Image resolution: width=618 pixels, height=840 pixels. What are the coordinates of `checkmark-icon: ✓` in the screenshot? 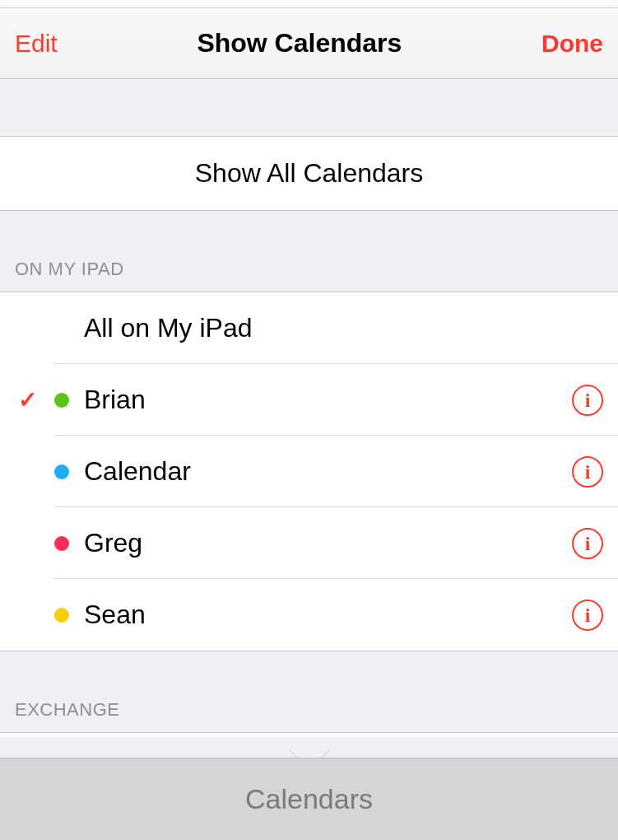 It's located at (28, 400).